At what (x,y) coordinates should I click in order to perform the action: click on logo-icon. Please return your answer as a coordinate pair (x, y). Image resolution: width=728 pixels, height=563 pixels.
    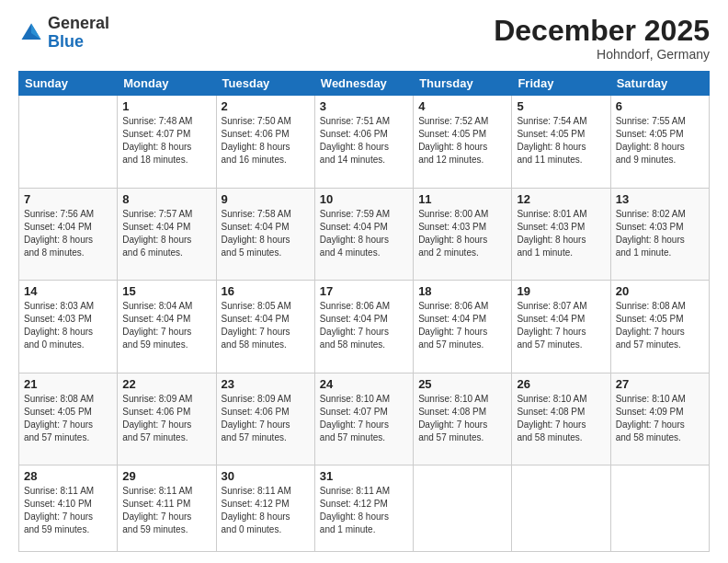
    Looking at the image, I should click on (31, 33).